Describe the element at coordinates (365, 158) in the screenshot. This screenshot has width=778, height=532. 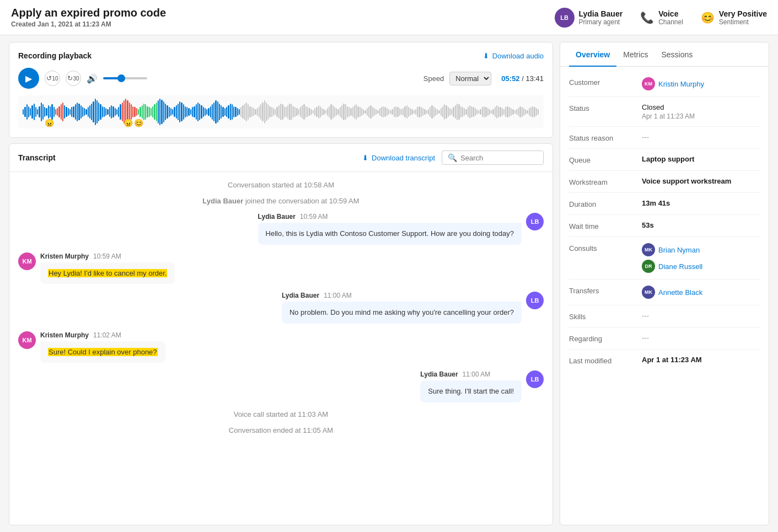
I see `download-transcript-icon: ⬇` at that location.